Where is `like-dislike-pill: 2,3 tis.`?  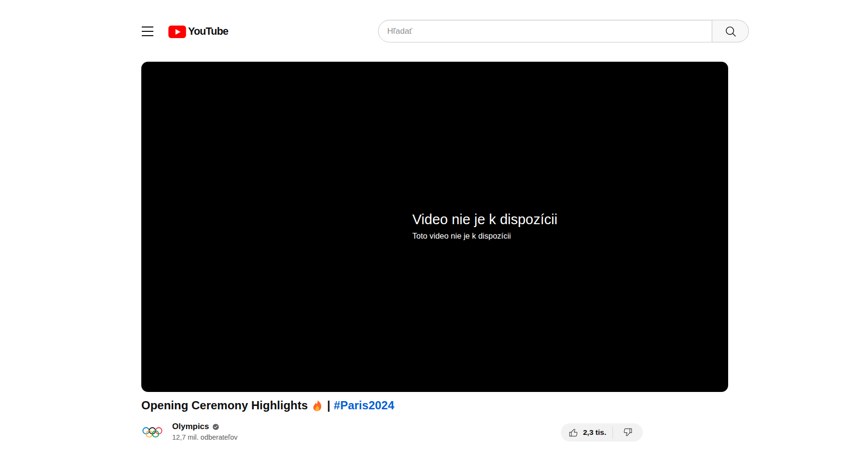 like-dislike-pill: 2,3 tis. is located at coordinates (602, 432).